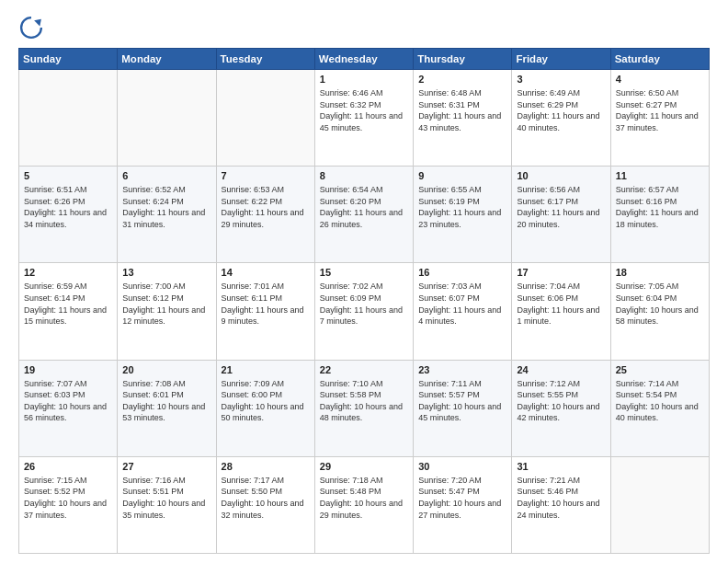 The image size is (728, 563). Describe the element at coordinates (68, 207) in the screenshot. I see `day-info: Sunrise: 6:51 AM Sunset: 6:26 PM Dayligh…` at that location.